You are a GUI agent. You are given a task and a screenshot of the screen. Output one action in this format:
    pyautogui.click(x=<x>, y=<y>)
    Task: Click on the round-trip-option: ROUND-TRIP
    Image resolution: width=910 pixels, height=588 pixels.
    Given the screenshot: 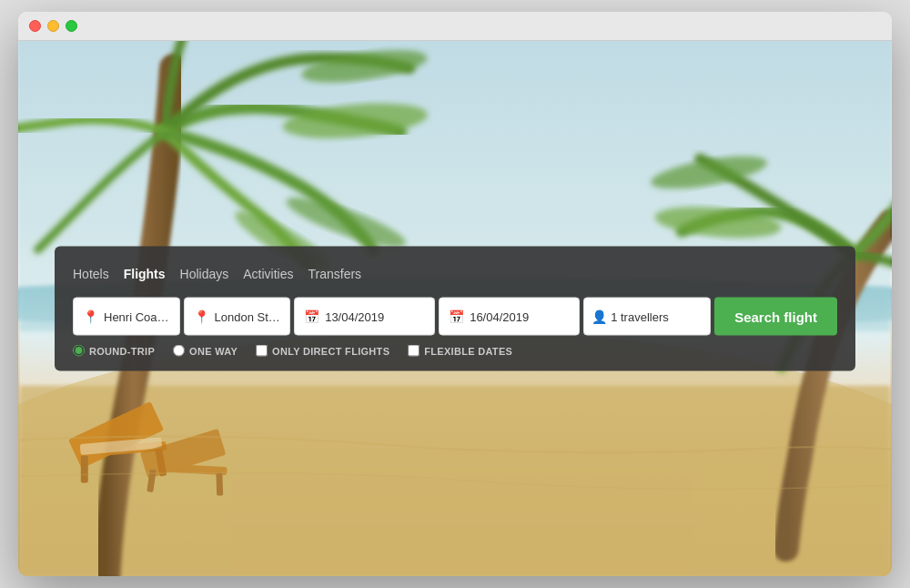 What is the action you would take?
    pyautogui.click(x=114, y=351)
    